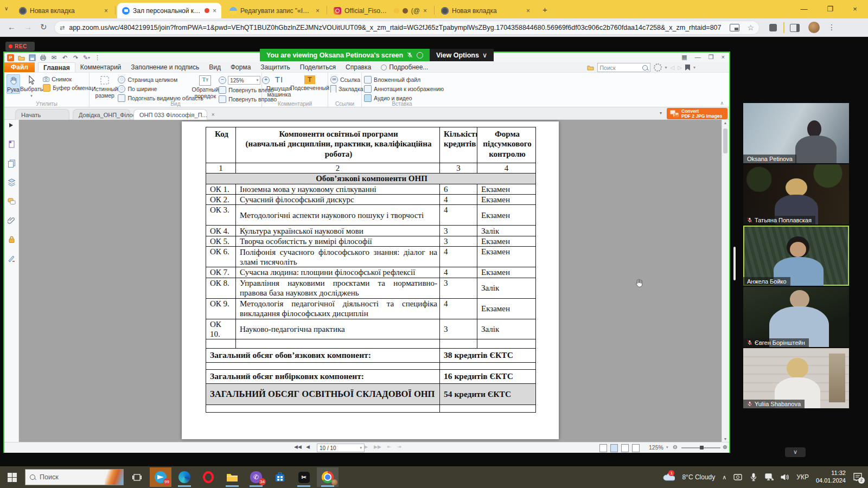 Image resolution: width=868 pixels, height=488 pixels. Describe the element at coordinates (688, 67) in the screenshot. I see `bookmarks-panel-icon` at that location.